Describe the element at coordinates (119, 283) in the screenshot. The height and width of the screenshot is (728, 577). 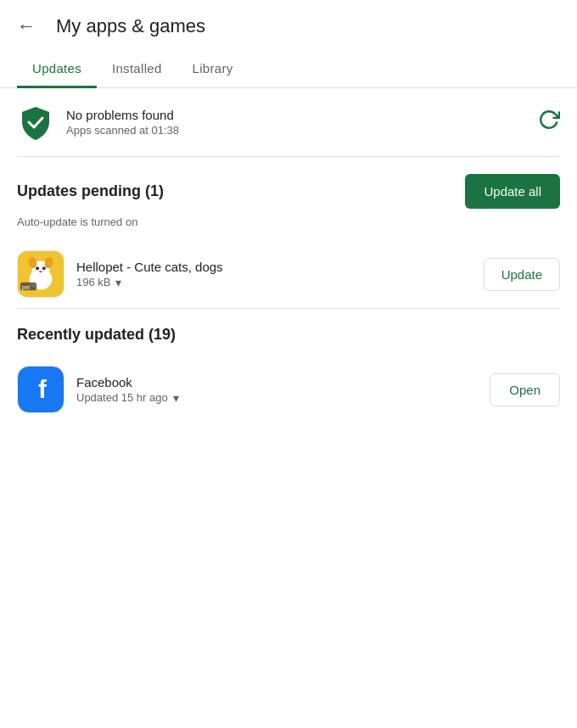
I see `hellopet-expand-icon: ▾` at that location.